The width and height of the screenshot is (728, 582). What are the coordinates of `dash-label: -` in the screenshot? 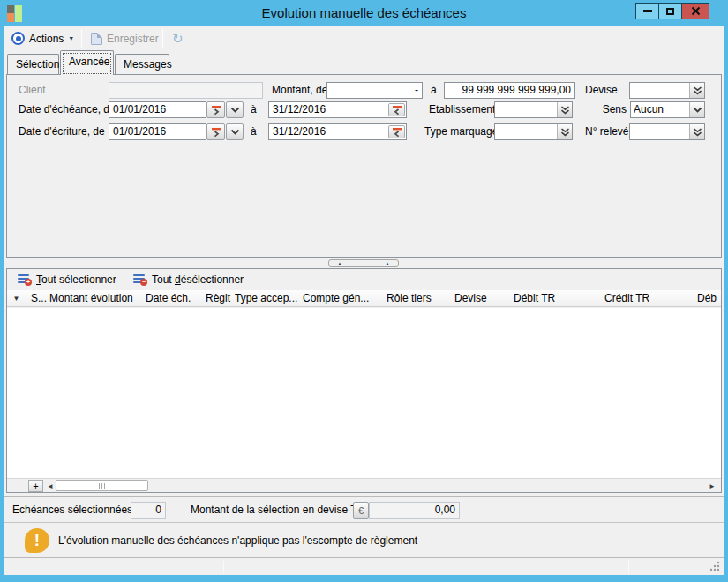 It's located at (417, 90).